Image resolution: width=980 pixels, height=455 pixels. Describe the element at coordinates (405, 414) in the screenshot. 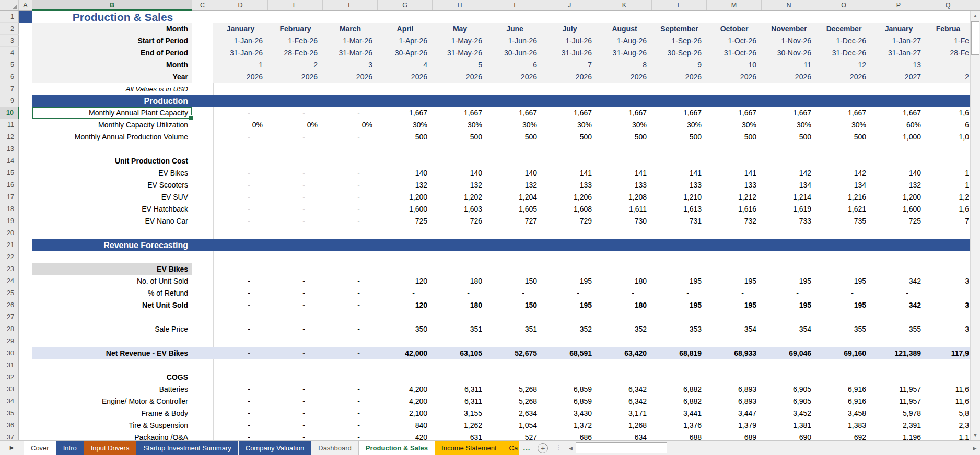

I see `cell: 2,100` at that location.